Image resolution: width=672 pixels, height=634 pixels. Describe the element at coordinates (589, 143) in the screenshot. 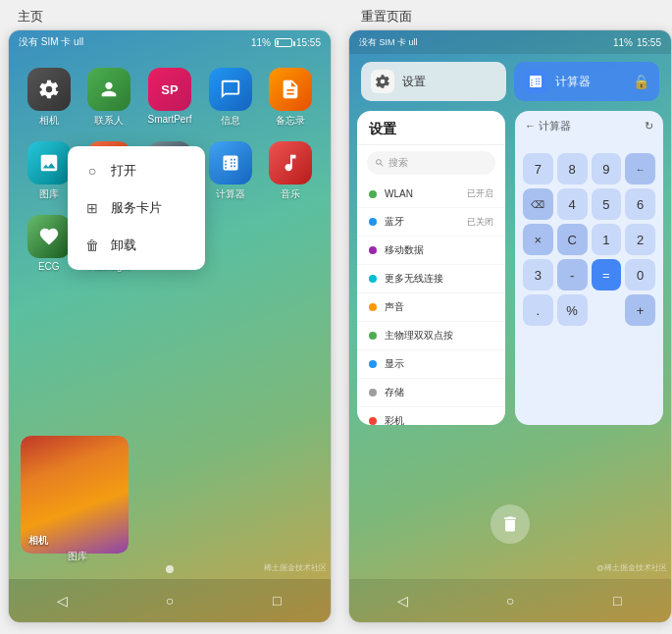

I see `calc-display` at that location.